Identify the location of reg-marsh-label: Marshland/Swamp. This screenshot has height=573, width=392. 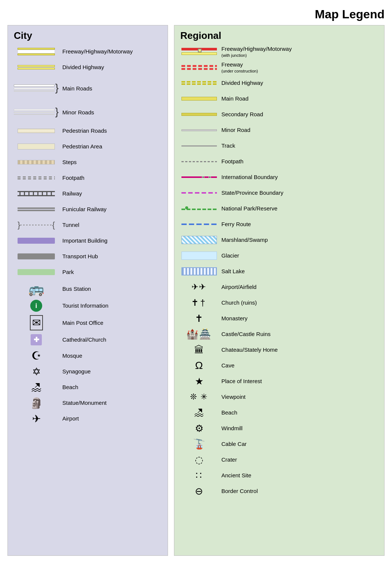
(243, 240).